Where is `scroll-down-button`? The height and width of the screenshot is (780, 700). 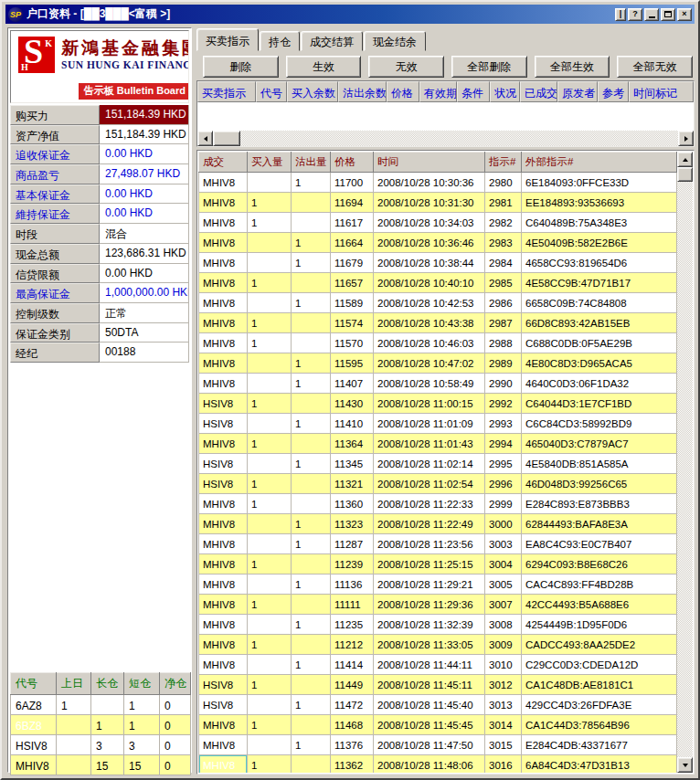 scroll-down-button is located at coordinates (685, 765).